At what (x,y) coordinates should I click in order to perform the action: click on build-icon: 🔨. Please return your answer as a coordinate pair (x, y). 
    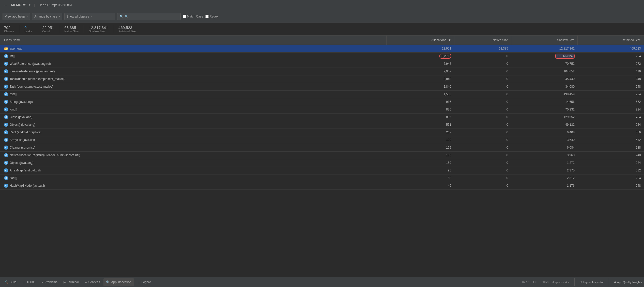
    Looking at the image, I should click on (7, 282).